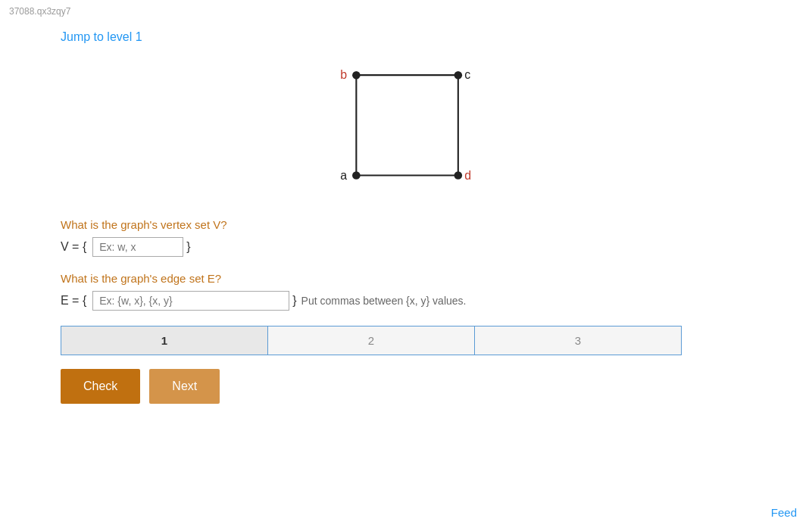 The image size is (812, 528). Describe the element at coordinates (356, 176) in the screenshot. I see `vertex-a` at that location.